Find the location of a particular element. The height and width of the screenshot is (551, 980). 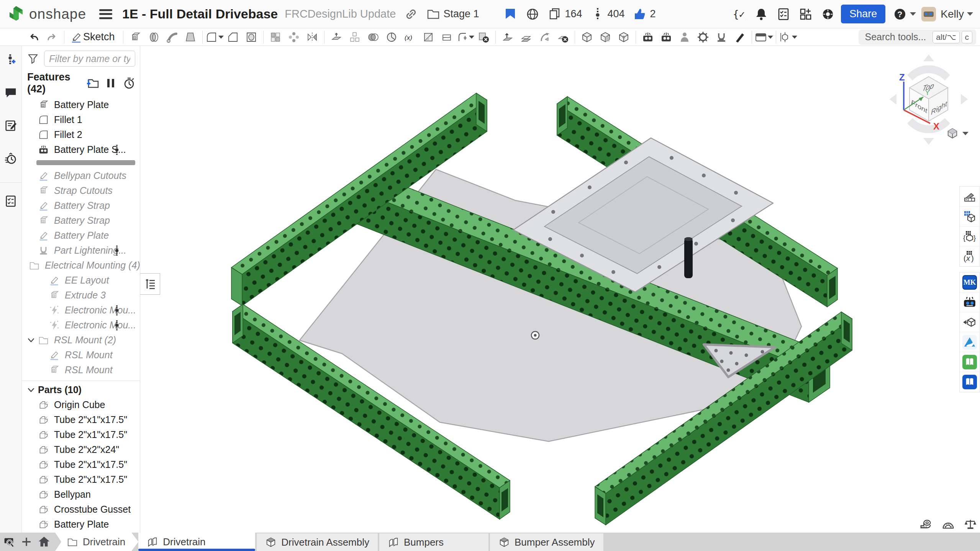

intersect-button is located at coordinates (373, 37).